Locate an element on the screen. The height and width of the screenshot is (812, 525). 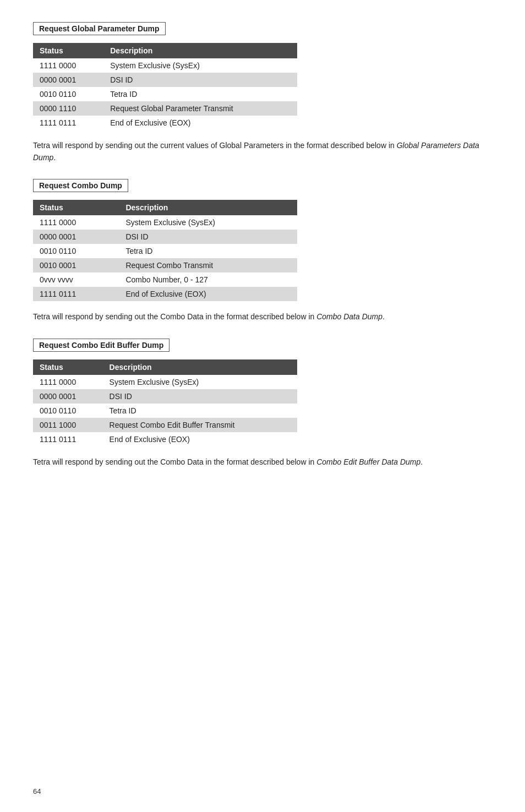
table-row: 0vvv vvvvCombo Number, 0 - 127 is located at coordinates (165, 280).